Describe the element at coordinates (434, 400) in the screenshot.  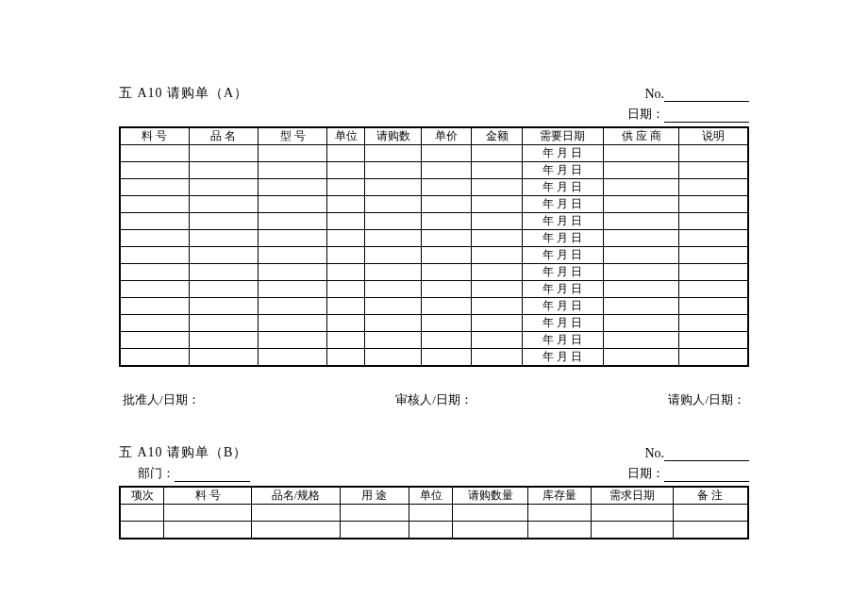
I see `form-a-footer: 批准人/日期： 审核人/日期： 请购人/日期：` at that location.